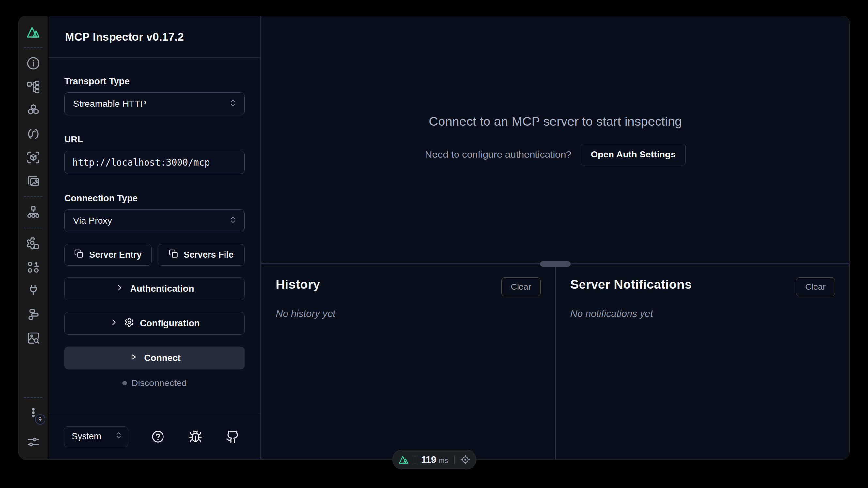  What do you see at coordinates (434, 460) in the screenshot?
I see `latency-pill: 119 ms` at bounding box center [434, 460].